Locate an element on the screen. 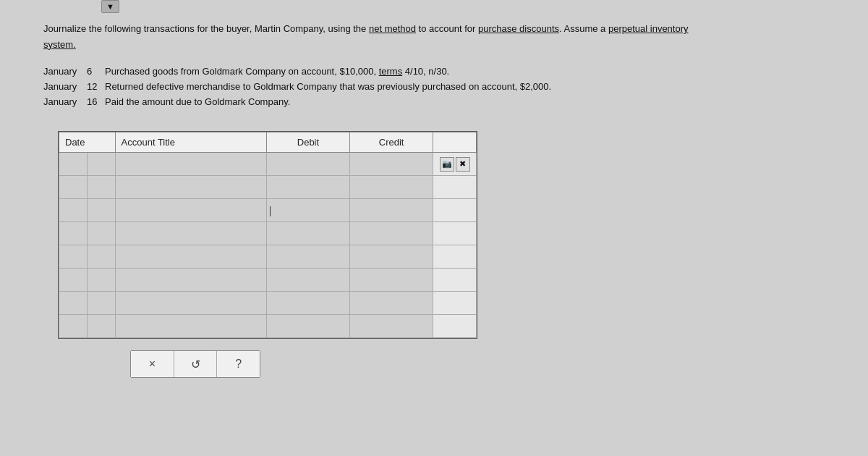 Image resolution: width=868 pixels, height=456 pixels. header-debit: Debit is located at coordinates (308, 143).